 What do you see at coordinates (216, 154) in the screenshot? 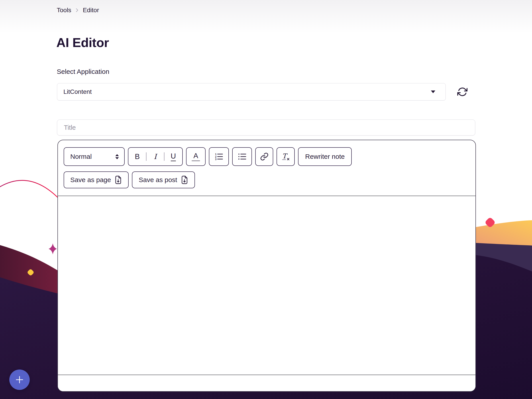
I see `svg-text: 1` at bounding box center [216, 154].